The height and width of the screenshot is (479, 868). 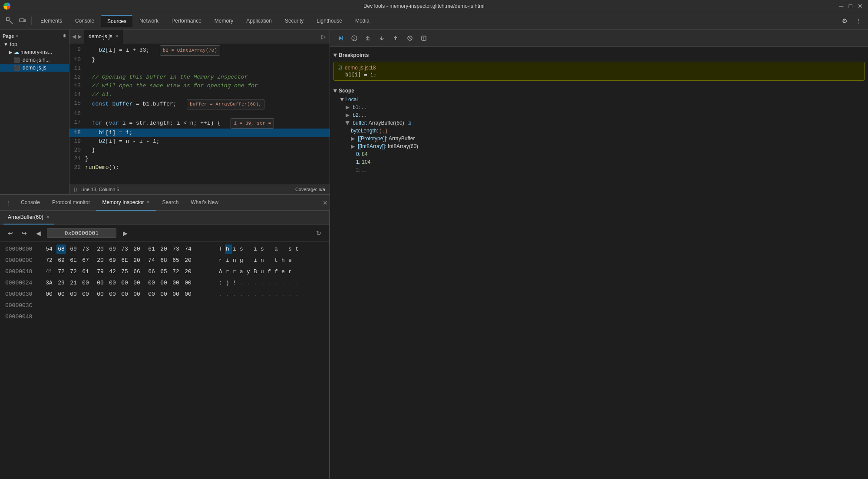 What do you see at coordinates (291, 249) in the screenshot?
I see `ascii-0-10: s` at bounding box center [291, 249].